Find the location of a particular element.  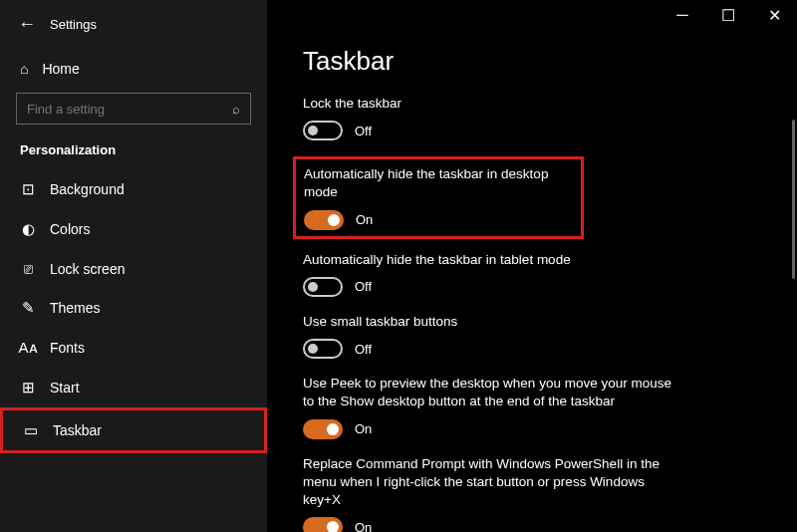

sidebar-item-label: Fonts is located at coordinates (68, 348).